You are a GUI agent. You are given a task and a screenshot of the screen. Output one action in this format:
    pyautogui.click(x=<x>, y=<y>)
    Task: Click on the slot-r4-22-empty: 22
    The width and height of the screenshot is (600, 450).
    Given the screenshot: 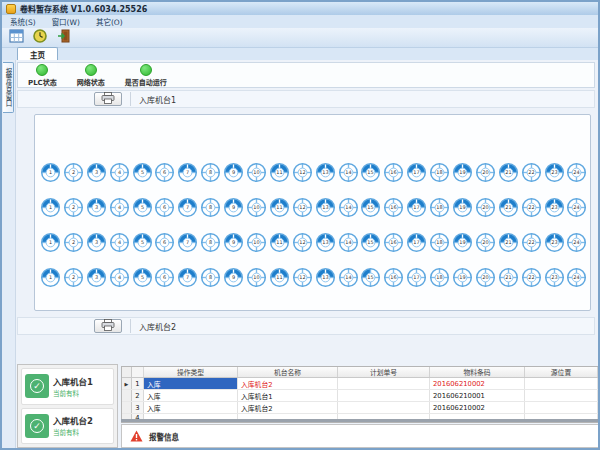 What is the action you would take?
    pyautogui.click(x=532, y=278)
    